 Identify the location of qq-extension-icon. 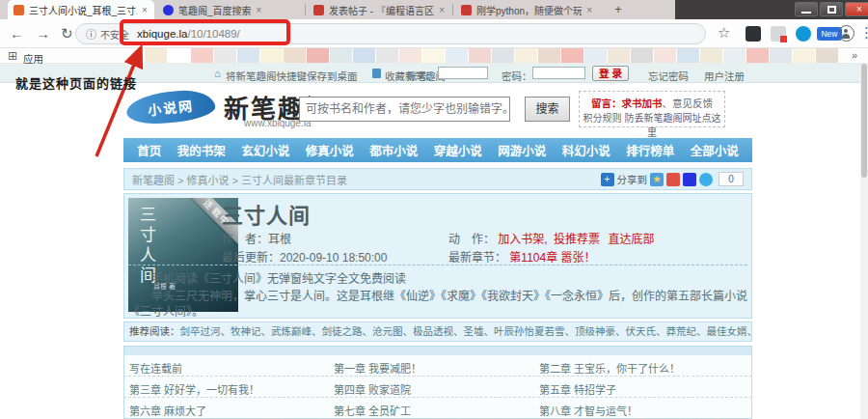
(803, 34).